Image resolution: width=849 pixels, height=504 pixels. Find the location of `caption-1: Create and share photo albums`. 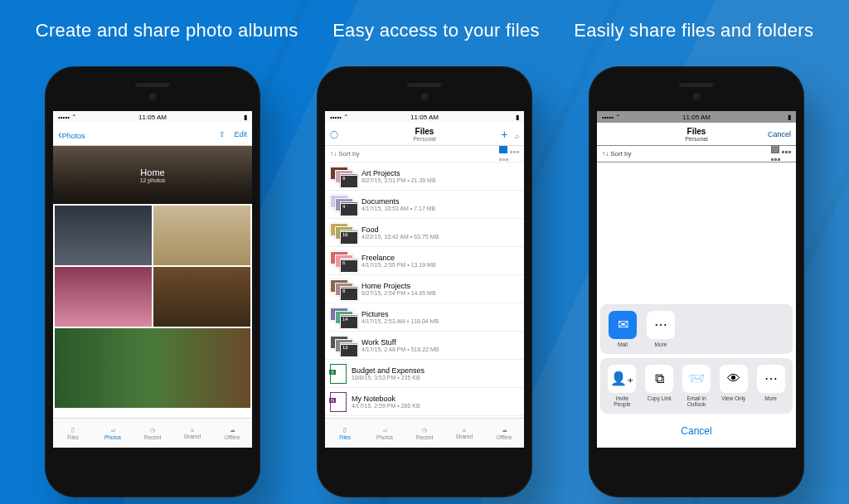

caption-1: Create and share photo albums is located at coordinates (167, 31).